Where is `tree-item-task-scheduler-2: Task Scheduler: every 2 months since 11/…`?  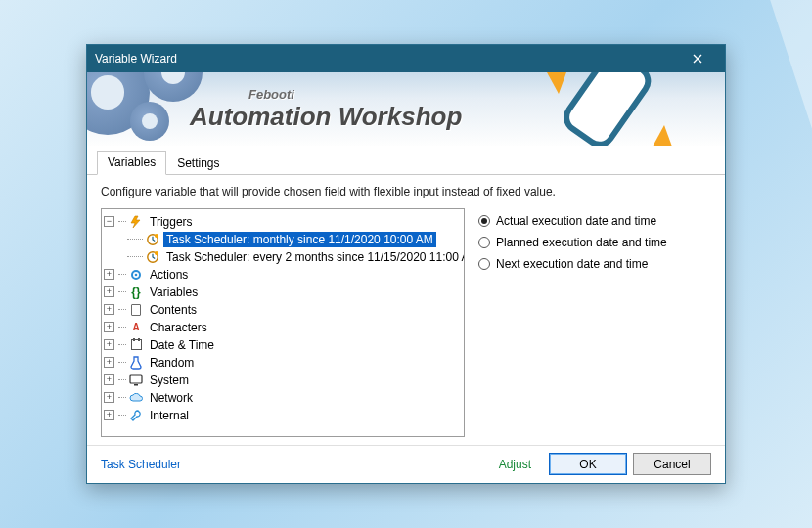 tree-item-task-scheduler-2: Task Scheduler: every 2 months since 11/… is located at coordinates (294, 257).